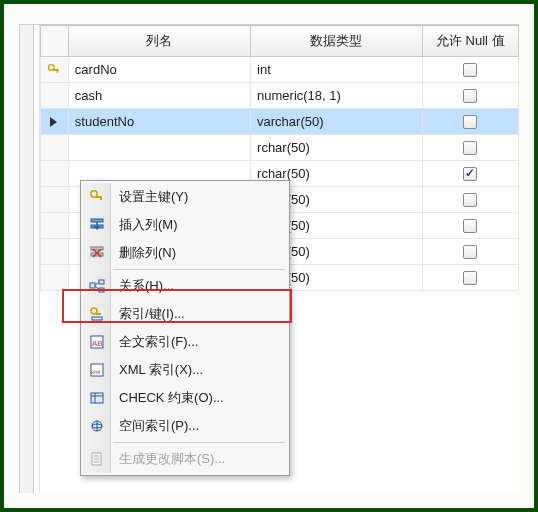 The width and height of the screenshot is (538, 512). I want to click on svg-text: xml, so click(96, 372).